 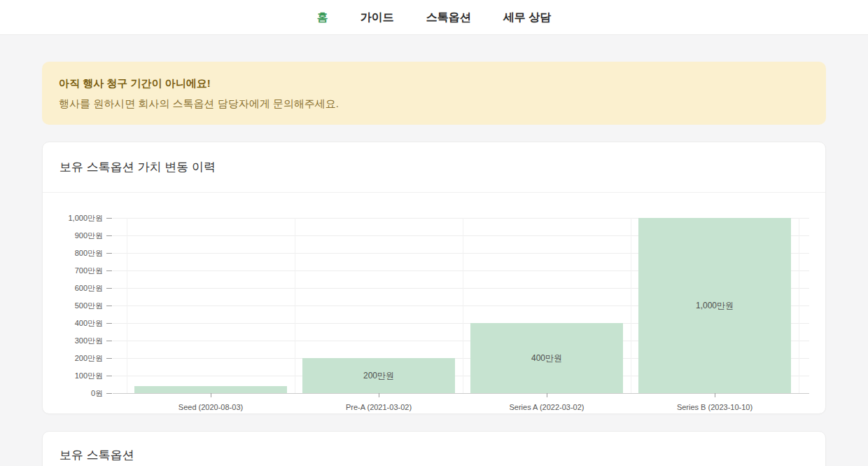 I want to click on nav-item-stock-option: 스톡옵션, so click(x=449, y=18).